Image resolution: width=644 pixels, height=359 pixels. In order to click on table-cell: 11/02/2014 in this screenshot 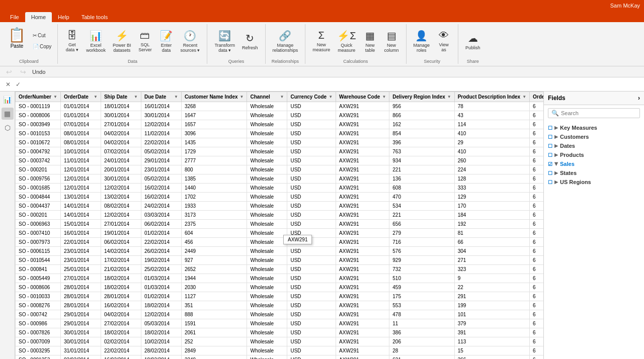, I will do `click(161, 134)`.